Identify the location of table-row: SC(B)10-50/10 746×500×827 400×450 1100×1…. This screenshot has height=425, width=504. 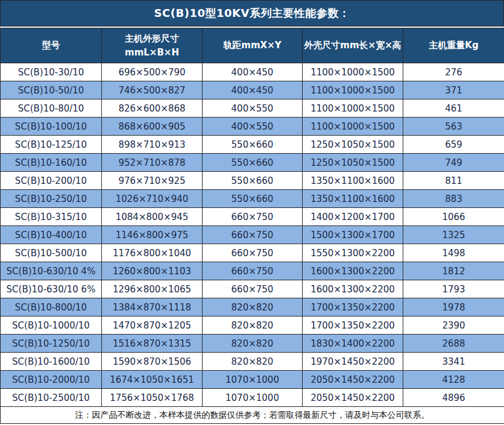
(252, 90).